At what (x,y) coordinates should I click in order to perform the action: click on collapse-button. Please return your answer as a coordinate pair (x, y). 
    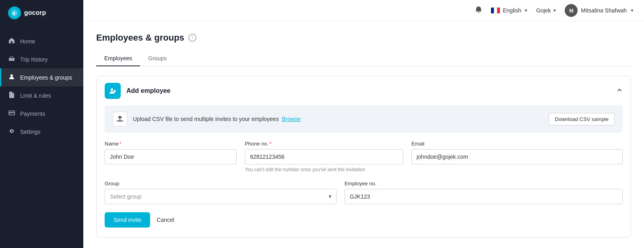
    Looking at the image, I should click on (619, 91).